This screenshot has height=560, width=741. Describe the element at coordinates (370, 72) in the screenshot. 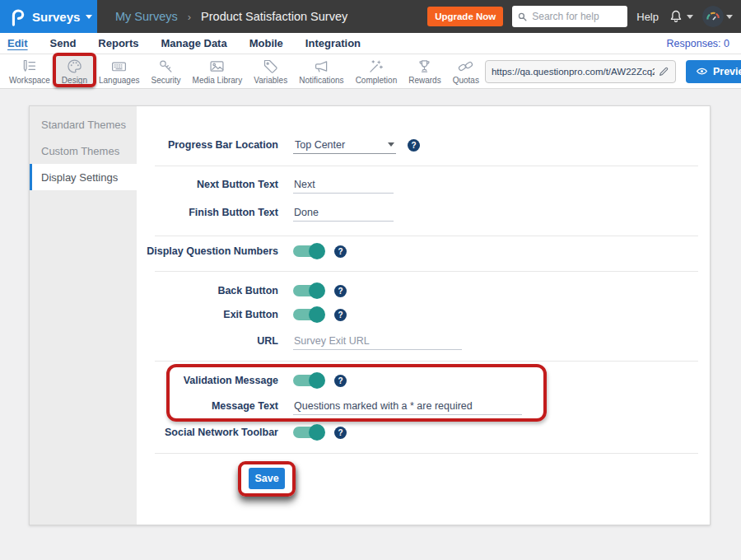

I see `design-toolbar: Workspace Design Languages Security Medi…` at that location.